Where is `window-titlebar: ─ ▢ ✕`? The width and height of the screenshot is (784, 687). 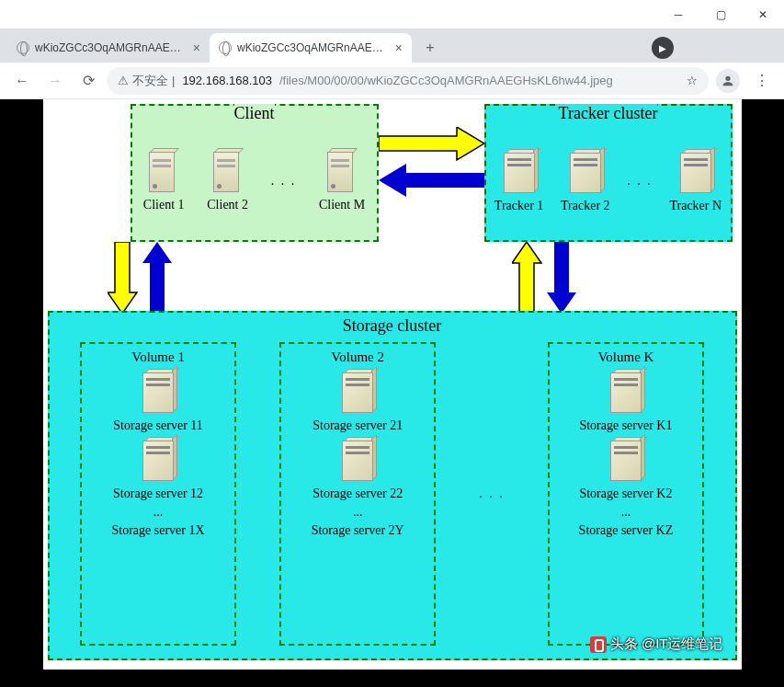
window-titlebar: ─ ▢ ✕ is located at coordinates (392, 15).